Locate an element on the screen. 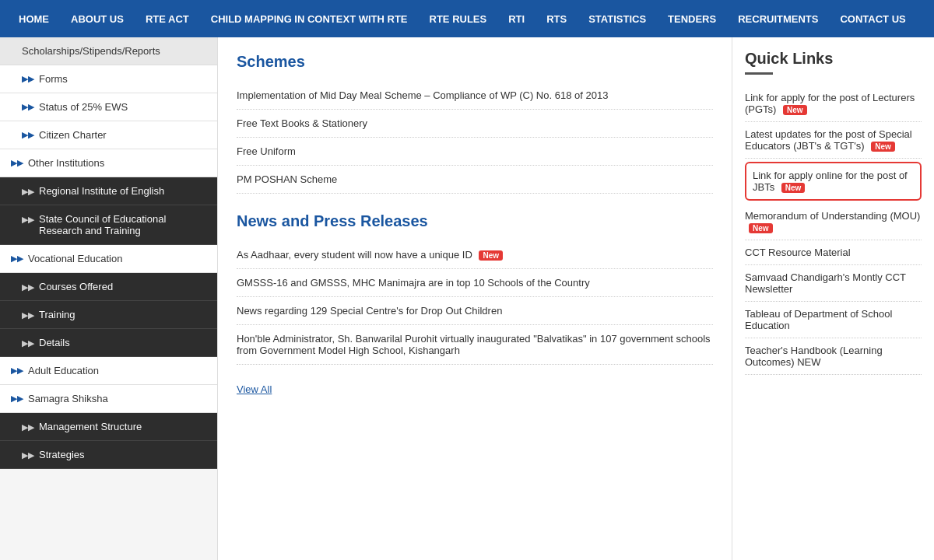  sidebar-item-scert: ▶▶ State Council of Educational Research… is located at coordinates (109, 226).